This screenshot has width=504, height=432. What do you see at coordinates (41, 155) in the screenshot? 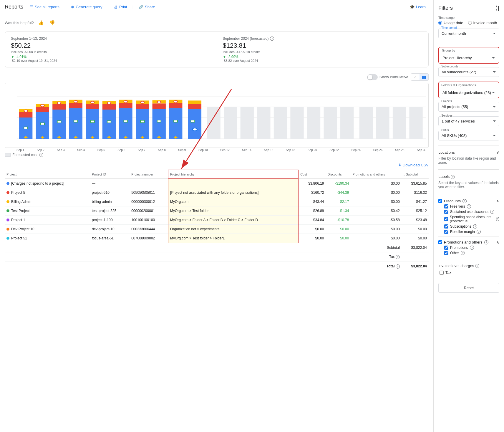
I see `forecast-info-icon: ?` at bounding box center [41, 155].